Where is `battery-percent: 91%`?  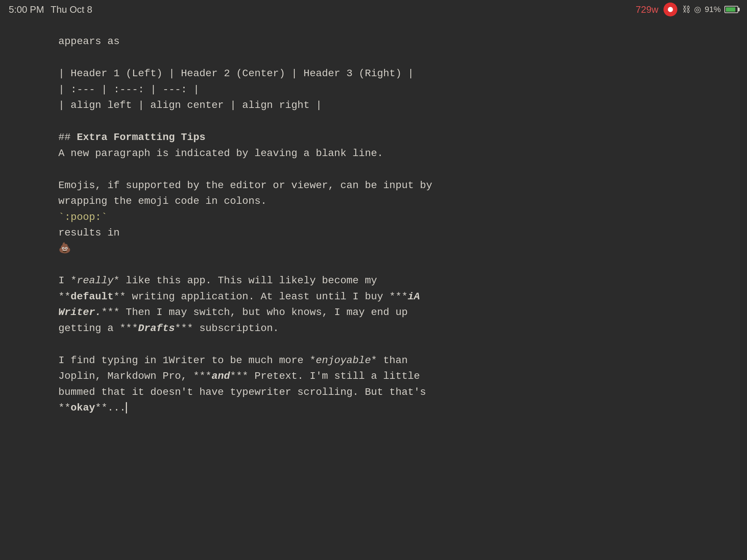 battery-percent: 91% is located at coordinates (713, 9).